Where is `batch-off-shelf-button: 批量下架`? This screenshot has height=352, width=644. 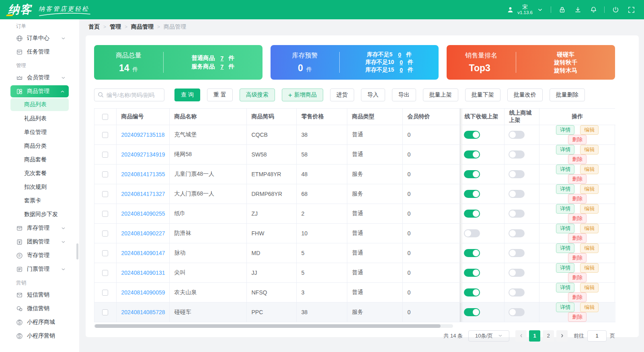 batch-off-shelf-button: 批量下架 is located at coordinates (483, 95).